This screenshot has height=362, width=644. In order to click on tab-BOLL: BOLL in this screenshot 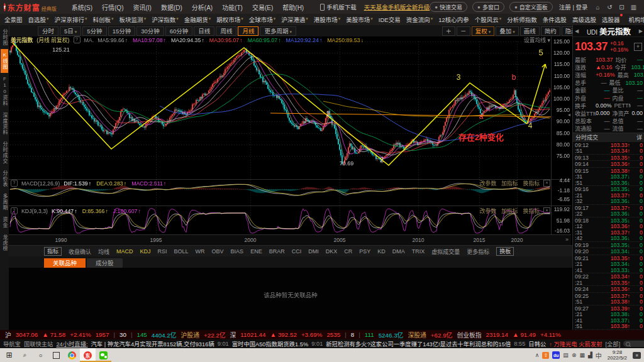, I will do `click(181, 251)`.